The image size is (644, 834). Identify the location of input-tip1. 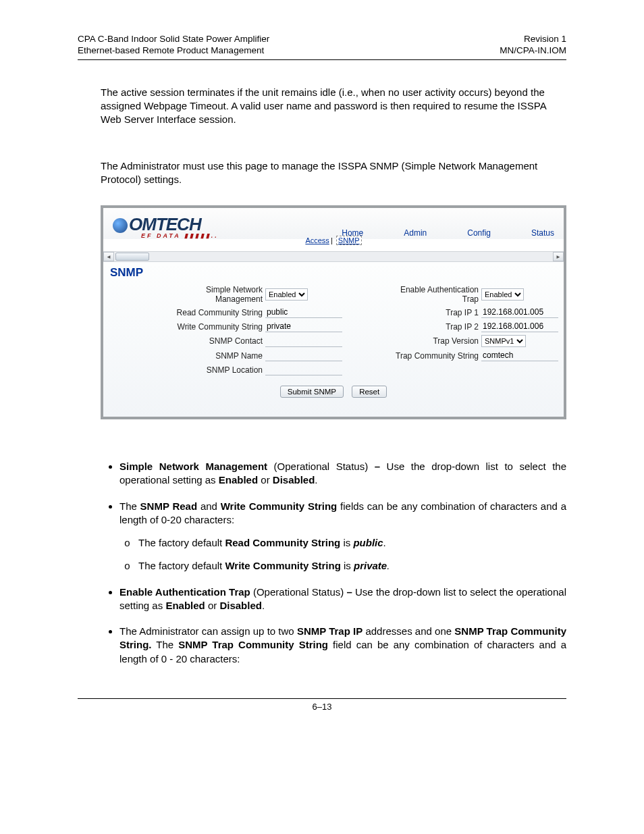
(520, 312).